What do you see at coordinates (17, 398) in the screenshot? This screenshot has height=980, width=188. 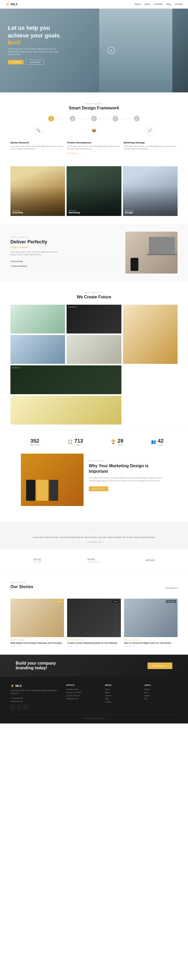 I see `masonry-label-7: Design Print` at bounding box center [17, 398].